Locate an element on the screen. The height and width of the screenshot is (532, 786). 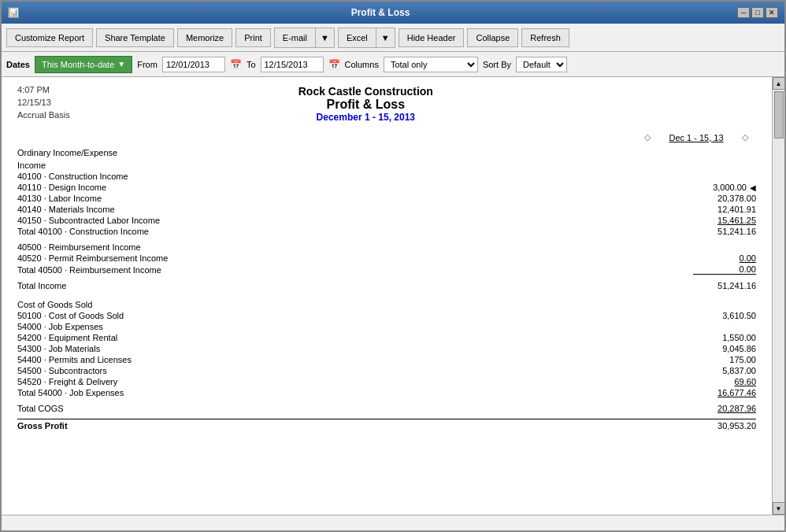
prev-col-nav: ◇ is located at coordinates (647, 137).